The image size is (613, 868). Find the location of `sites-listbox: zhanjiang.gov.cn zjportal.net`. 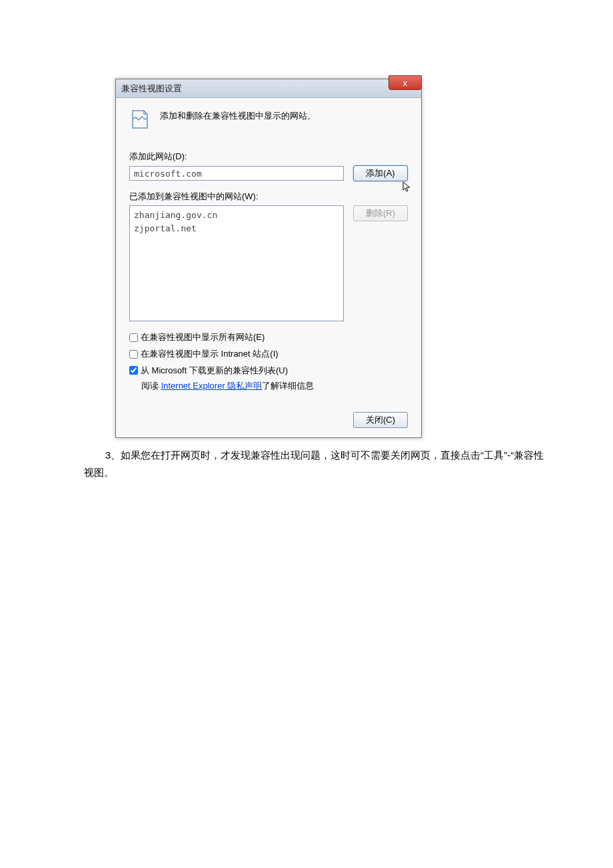

sites-listbox: zhanjiang.gov.cn zjportal.net is located at coordinates (237, 263).